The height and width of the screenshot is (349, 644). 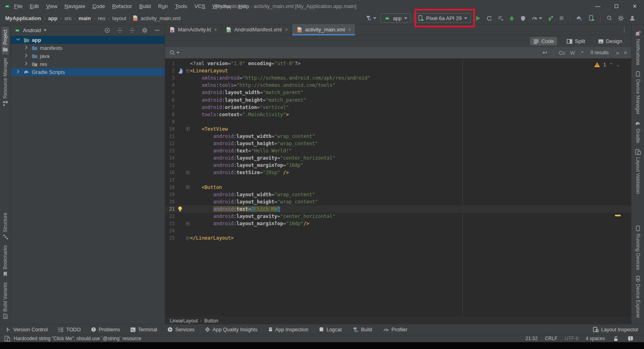 I want to click on code-line-25: 25∧</LinearLayout>, so click(x=398, y=238).